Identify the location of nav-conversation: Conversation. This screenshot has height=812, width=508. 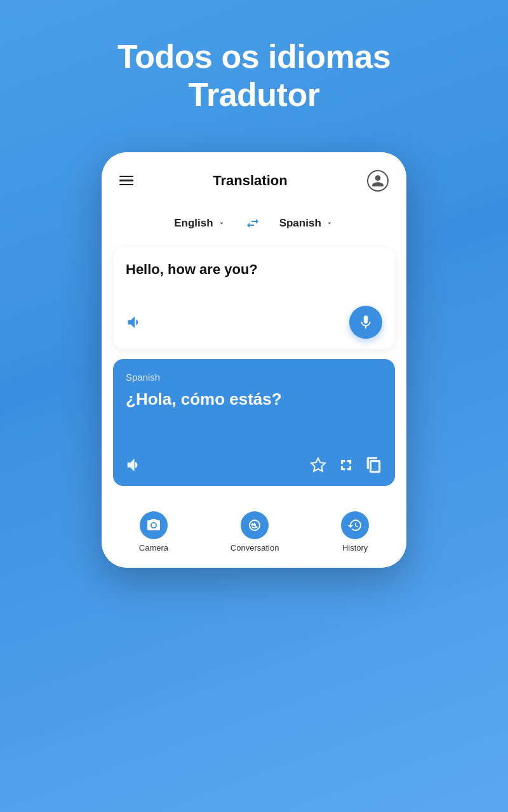
(255, 532).